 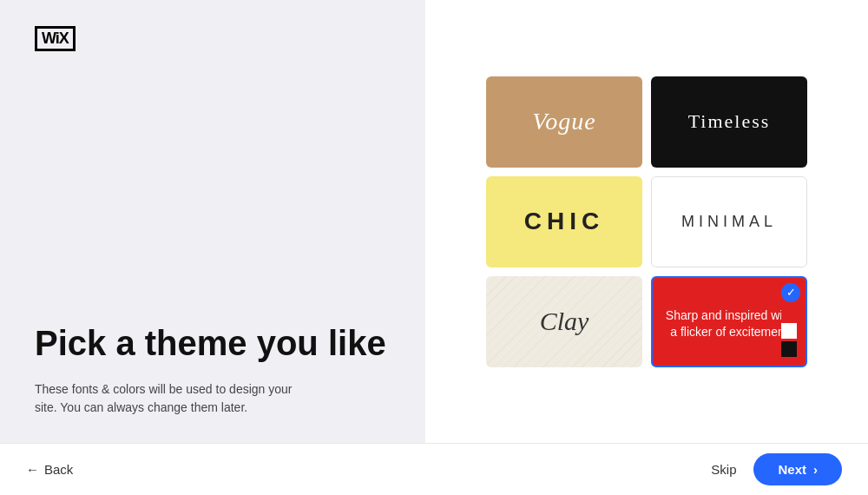 What do you see at coordinates (434, 469) in the screenshot?
I see `footer: ← Back Skip Next ›` at bounding box center [434, 469].